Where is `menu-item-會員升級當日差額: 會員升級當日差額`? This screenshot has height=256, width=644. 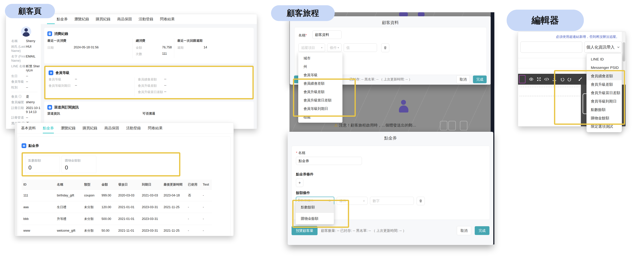
menu-item-會員升級當日差額: 會員升級當日差額 is located at coordinates (604, 93).